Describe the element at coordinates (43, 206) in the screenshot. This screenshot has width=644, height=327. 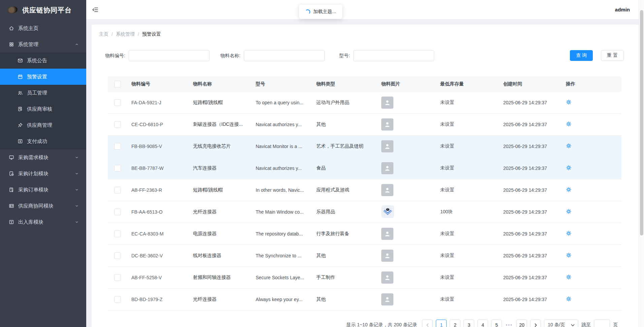
I see `sidebar-group-supplier-collab: 供应商协同模块` at that location.